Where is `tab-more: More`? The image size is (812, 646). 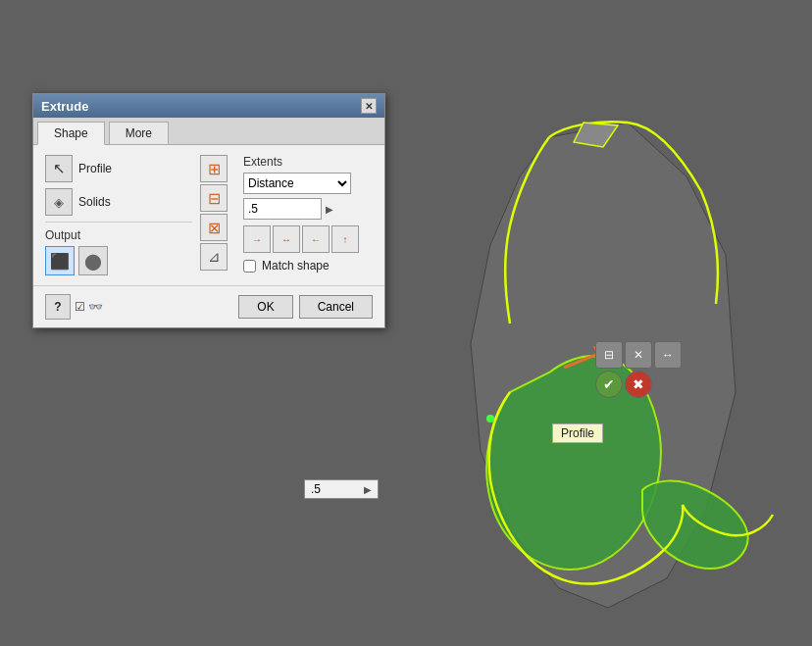 tab-more: More is located at coordinates (139, 133).